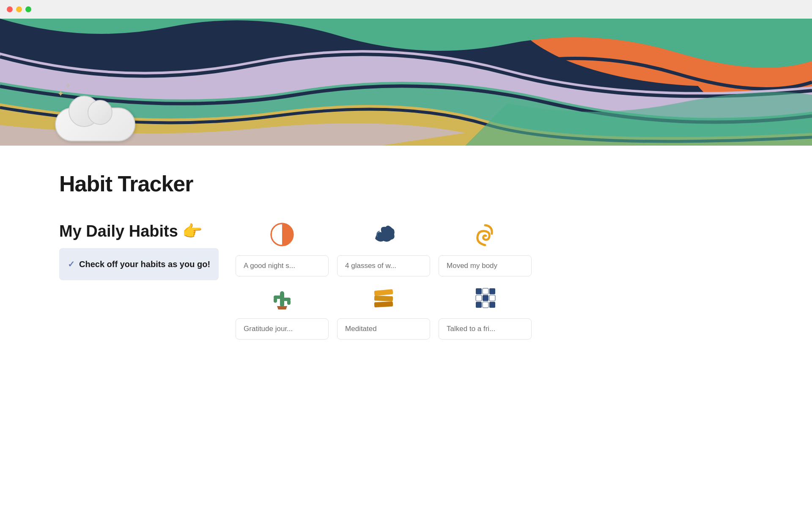 The height and width of the screenshot is (508, 812). What do you see at coordinates (282, 266) in the screenshot?
I see `sleep-habit-label: A good night s...` at bounding box center [282, 266].